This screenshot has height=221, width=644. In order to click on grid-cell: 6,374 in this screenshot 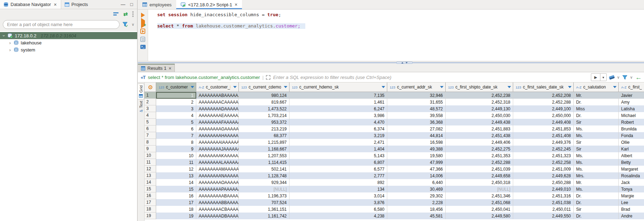, I will do `click(338, 129)`.